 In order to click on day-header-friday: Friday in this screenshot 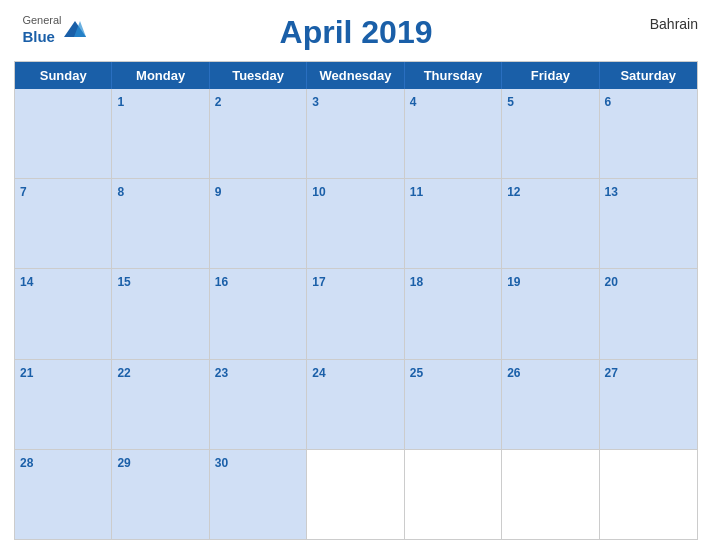, I will do `click(550, 76)`.